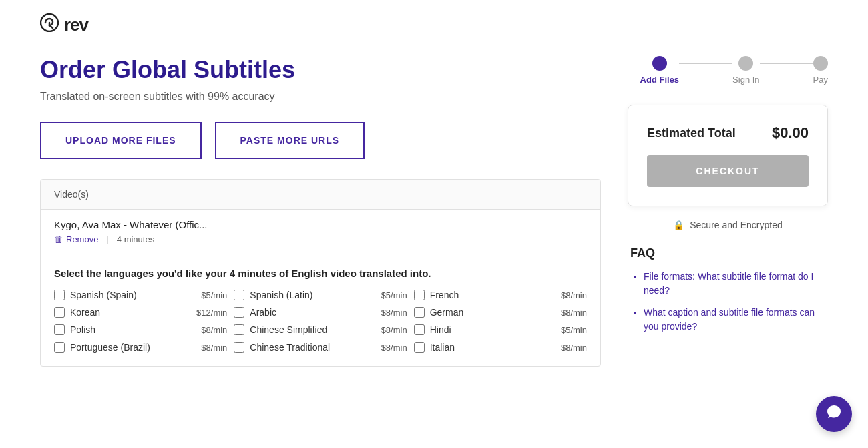 The image size is (868, 448). I want to click on upload-buttons-area: UPLOAD MORE FILES PASTE MORE URLS, so click(320, 140).